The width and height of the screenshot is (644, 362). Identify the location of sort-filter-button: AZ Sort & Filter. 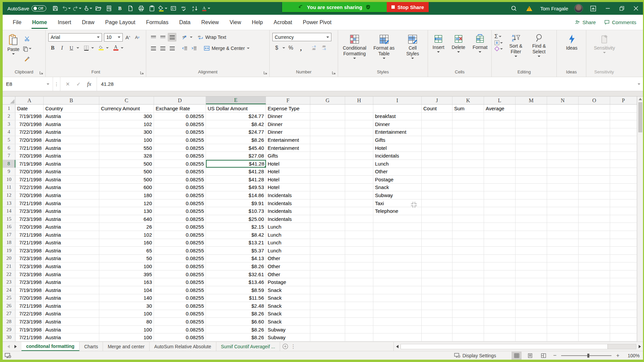
(516, 46).